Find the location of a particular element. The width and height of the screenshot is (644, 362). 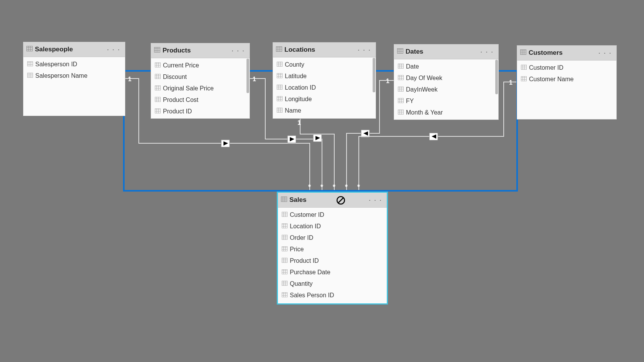

field-row: Price is located at coordinates (332, 249).